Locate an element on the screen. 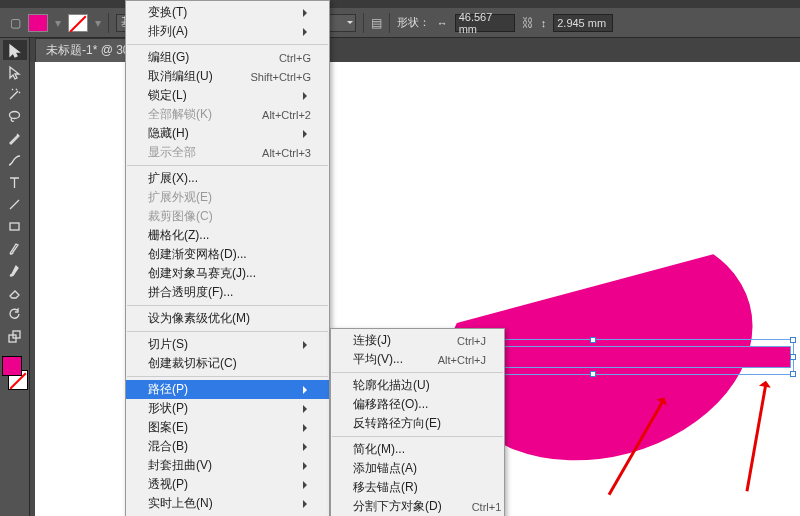 Image resolution: width=800 pixels, height=516 pixels. fill-stroke-indicator is located at coordinates (15, 373).